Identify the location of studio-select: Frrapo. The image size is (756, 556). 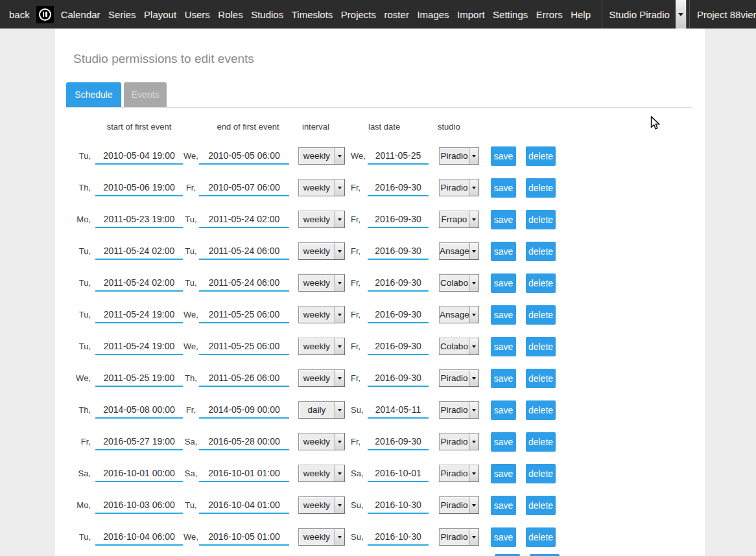
(459, 219).